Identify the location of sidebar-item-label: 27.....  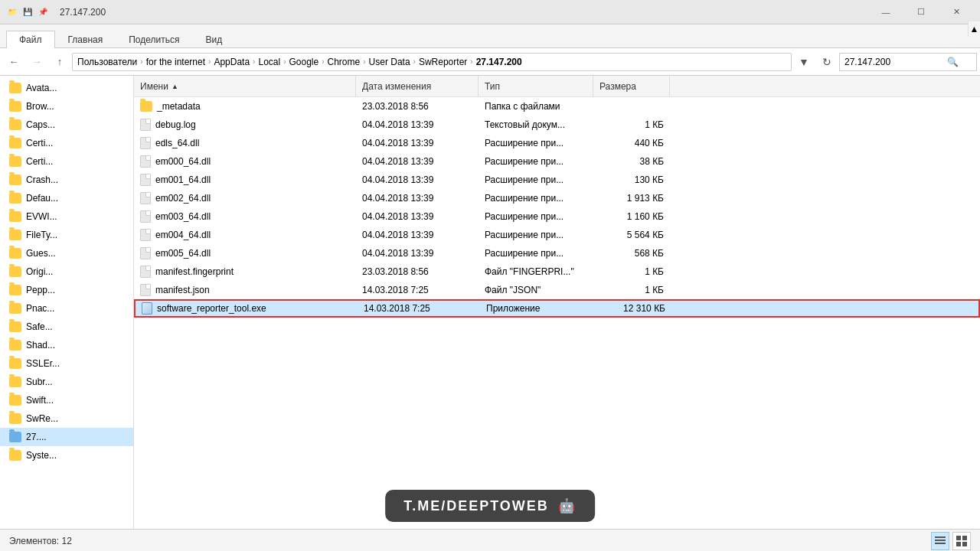
(37, 437).